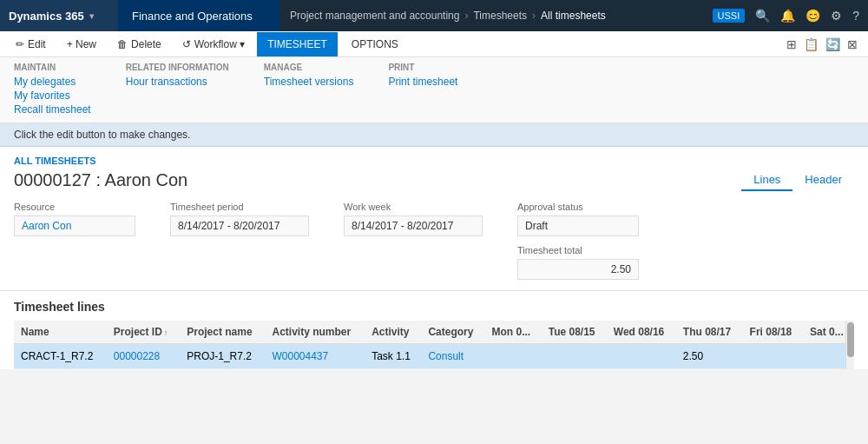 This screenshot has height=444, width=868. I want to click on workflow-button: ↺ Workflow ▾, so click(214, 44).